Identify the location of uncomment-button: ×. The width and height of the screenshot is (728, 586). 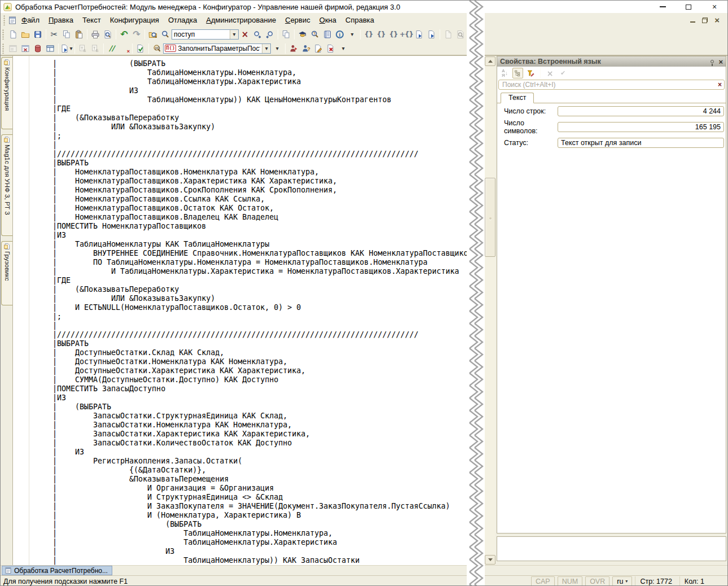
(124, 49).